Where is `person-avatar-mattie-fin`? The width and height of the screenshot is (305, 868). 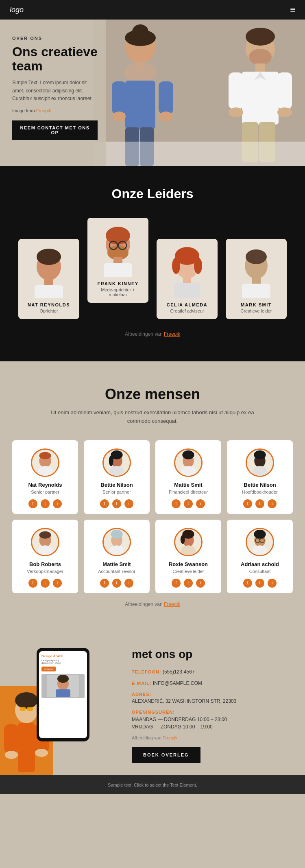
person-avatar-mattie-fin is located at coordinates (188, 463).